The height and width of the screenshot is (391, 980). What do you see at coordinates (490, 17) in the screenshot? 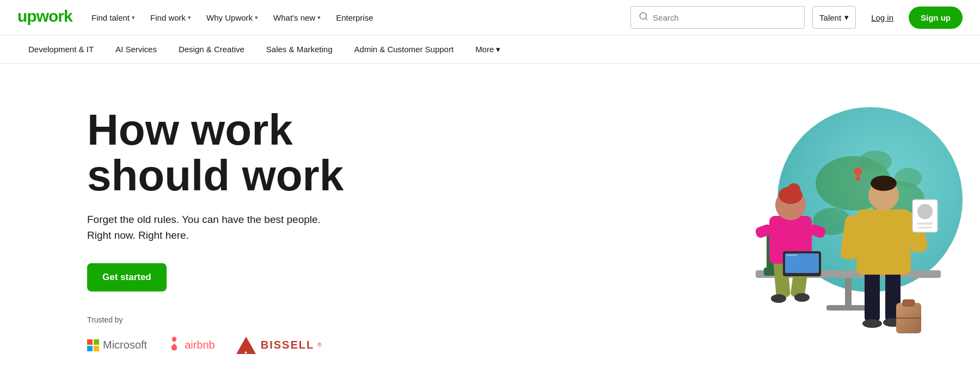
I see `navbar: upwork Find talent ▾ Find work ▾ Why Upw…` at bounding box center [490, 17].